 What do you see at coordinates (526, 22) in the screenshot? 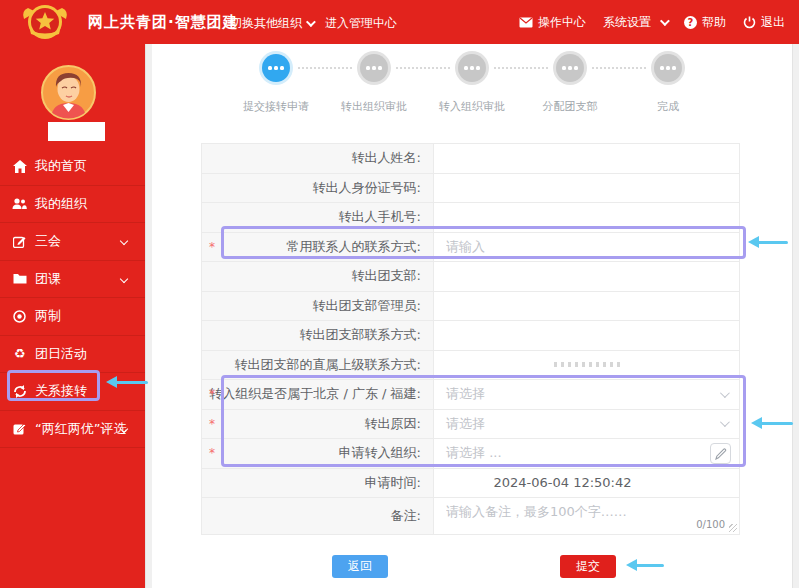
I see `mail-icon` at bounding box center [526, 22].